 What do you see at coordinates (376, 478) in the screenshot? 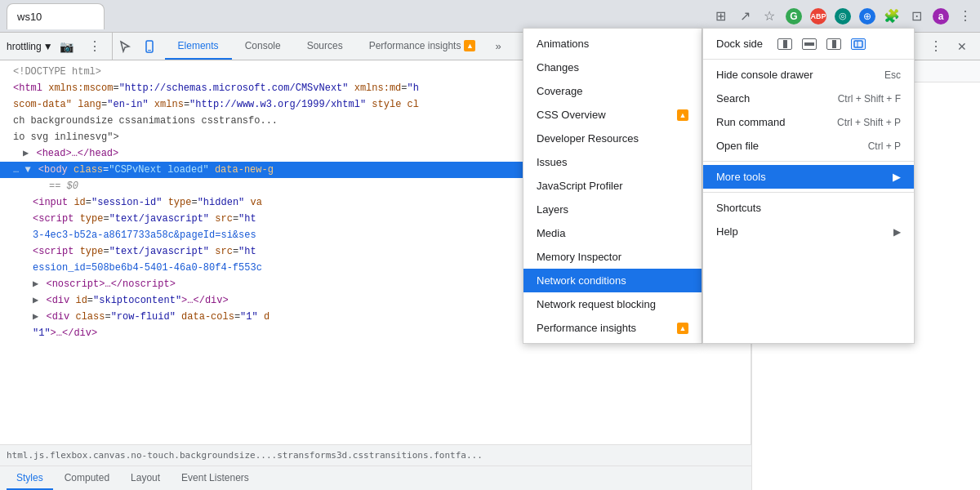
I see `styles-tabs-bar: Styles Computed Layout Event Listeners` at bounding box center [376, 478].